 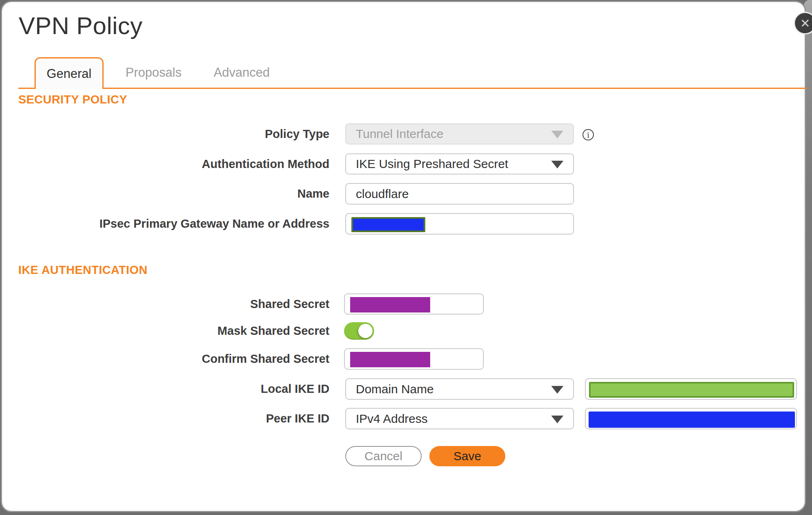 I want to click on close-icon: ✕, so click(x=805, y=24).